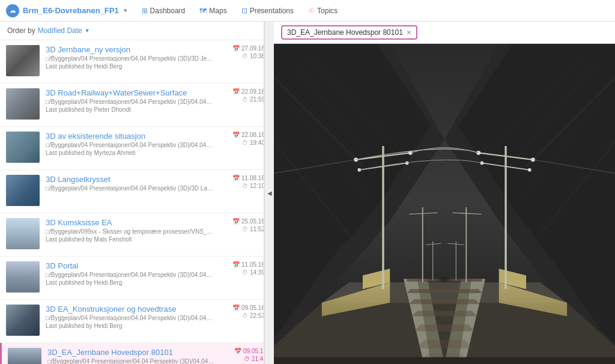 The width and height of the screenshot is (615, 364). I want to click on project-chevron-icon: ▼, so click(126, 11).